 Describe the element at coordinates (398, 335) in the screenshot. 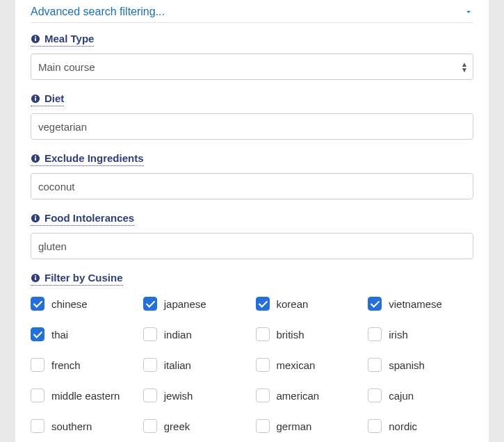

I see `cuisine-label: irish` at that location.